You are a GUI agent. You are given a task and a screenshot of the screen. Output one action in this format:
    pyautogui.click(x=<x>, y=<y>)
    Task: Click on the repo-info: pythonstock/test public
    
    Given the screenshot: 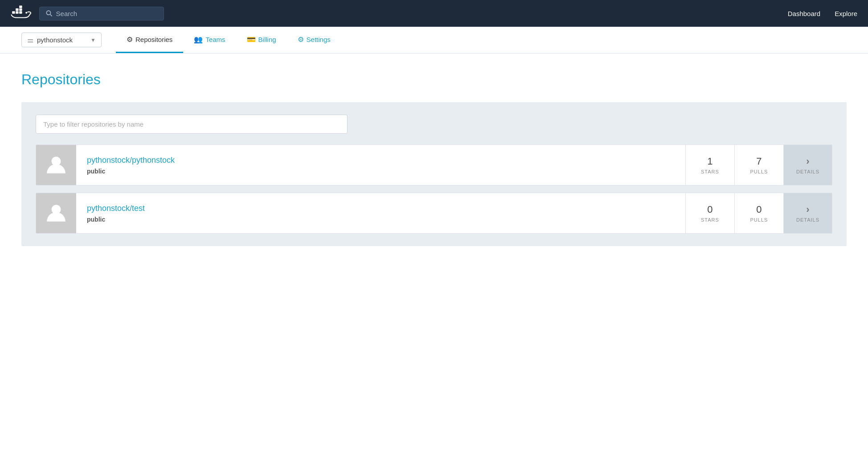 What is the action you would take?
    pyautogui.click(x=381, y=213)
    